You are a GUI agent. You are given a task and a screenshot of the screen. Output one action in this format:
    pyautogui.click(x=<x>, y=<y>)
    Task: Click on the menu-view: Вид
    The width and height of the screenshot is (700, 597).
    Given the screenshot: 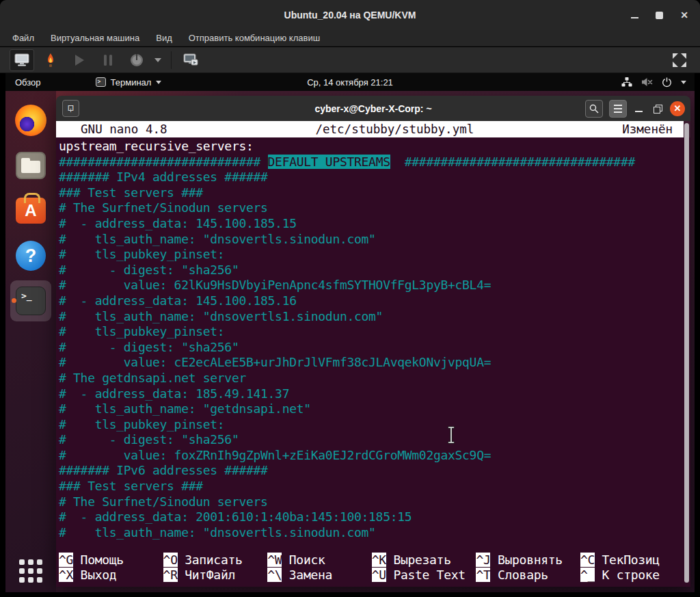 What is the action you would take?
    pyautogui.click(x=164, y=38)
    